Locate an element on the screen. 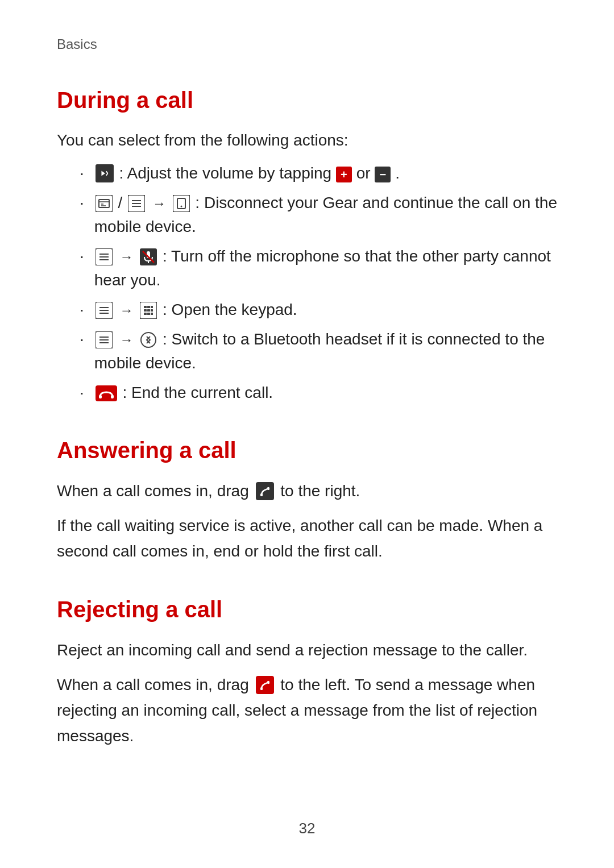 This screenshot has width=614, height=868. gear-phone-icon is located at coordinates (104, 203).